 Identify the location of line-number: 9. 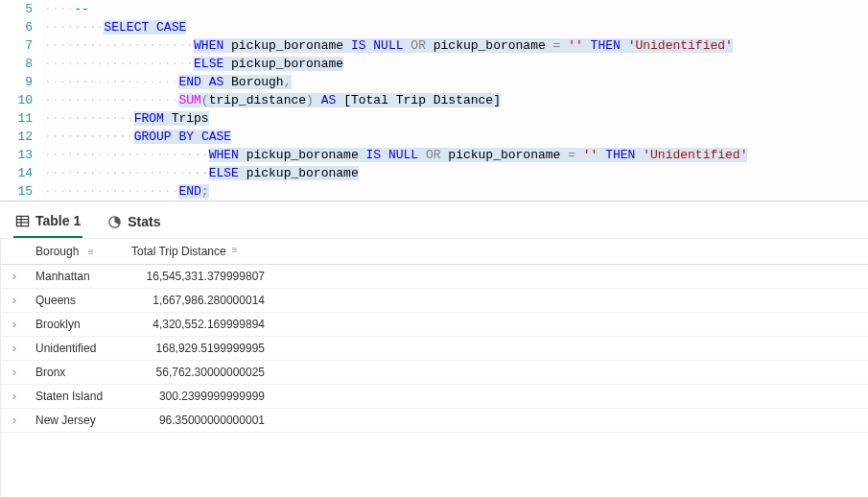
(21, 83).